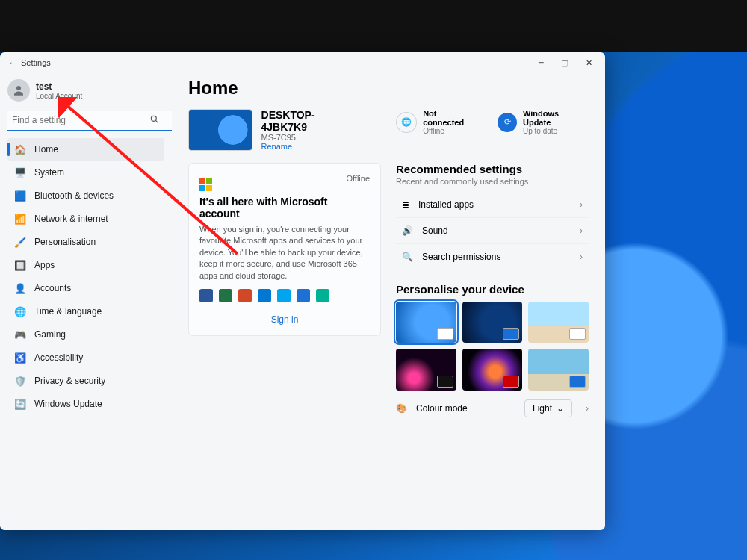 The height and width of the screenshot is (560, 747). I want to click on recommended-sub: Recent and commonly used settings, so click(492, 181).